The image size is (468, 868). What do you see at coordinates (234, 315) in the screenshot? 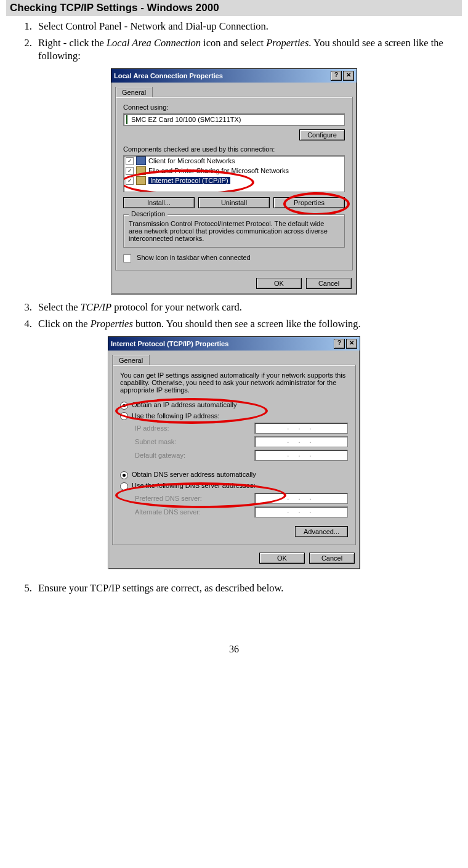
I see `instruction-list-cont: Select the TCP/IP protocol for your netw…` at bounding box center [234, 315].